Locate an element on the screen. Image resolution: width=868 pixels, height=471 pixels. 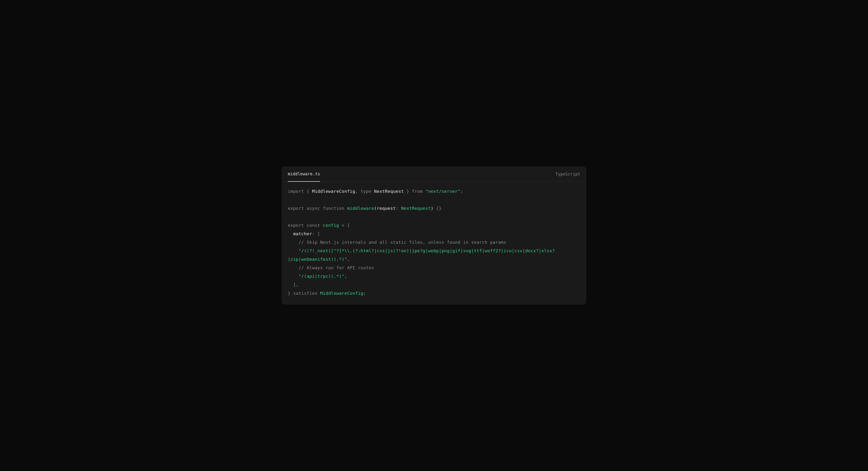
equals: = is located at coordinates (343, 225).